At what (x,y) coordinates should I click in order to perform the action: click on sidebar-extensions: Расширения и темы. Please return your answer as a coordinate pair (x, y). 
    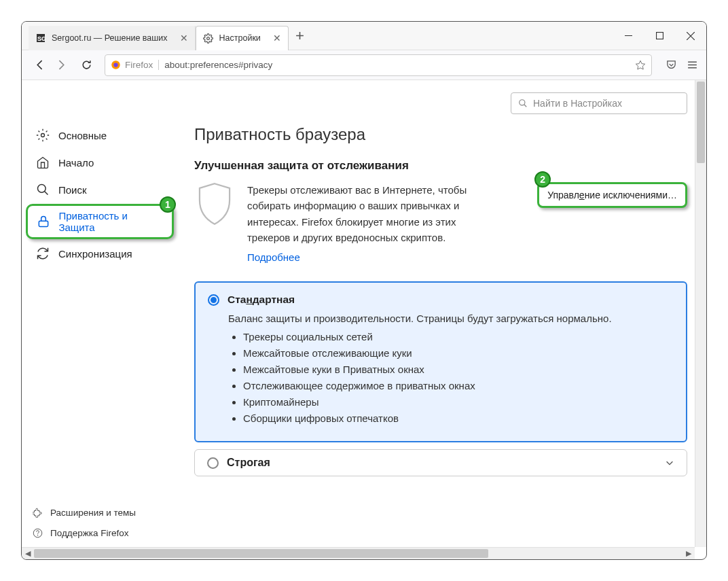
    Looking at the image, I should click on (100, 512).